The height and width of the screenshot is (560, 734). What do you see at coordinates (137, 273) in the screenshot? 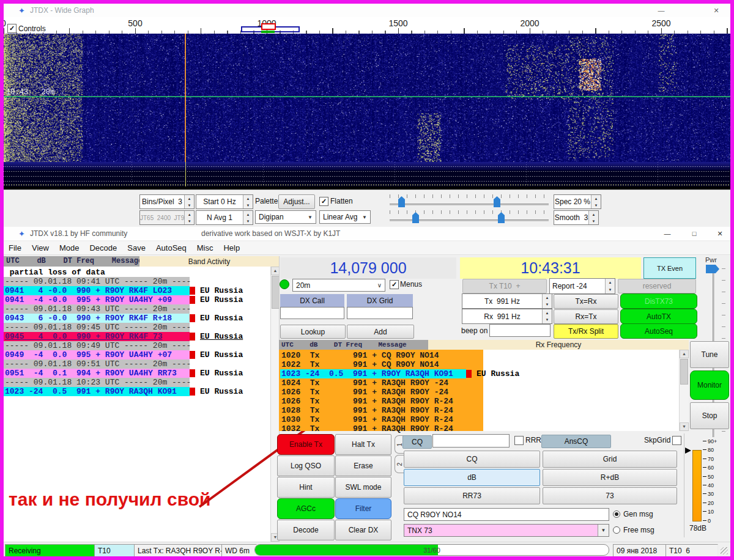
I see `table-row: partial loss of data` at bounding box center [137, 273].